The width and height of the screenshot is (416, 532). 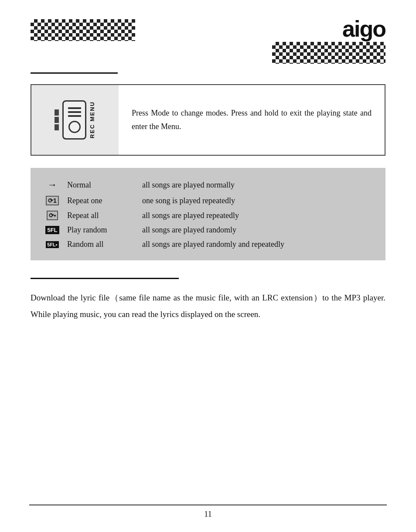 I want to click on lyrics-text: Download the lyric file（same file name a…, so click(x=208, y=306).